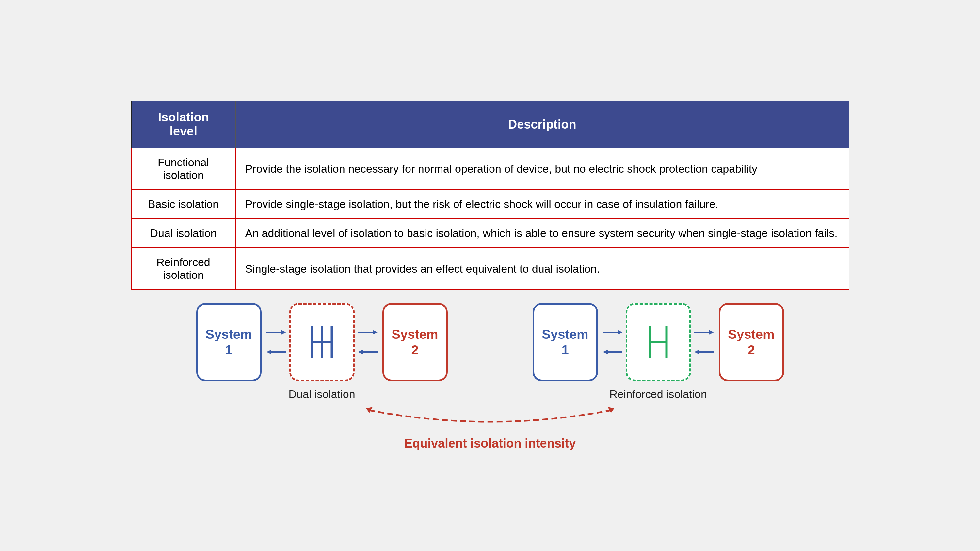 The width and height of the screenshot is (980, 551). I want to click on dual-system2-box: System2, so click(415, 342).